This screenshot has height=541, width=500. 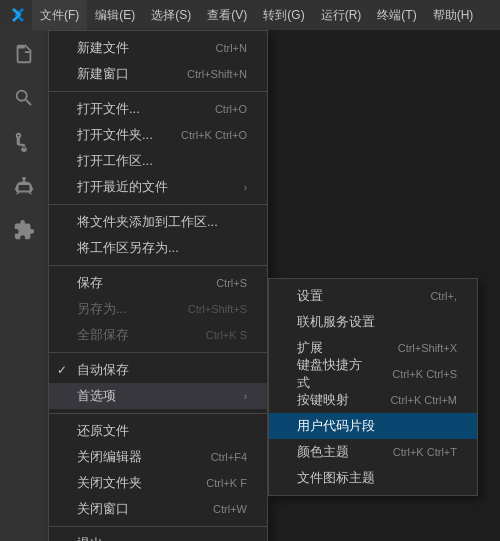 I want to click on menu-item-save-workspace-as: 将工作区另存为..., so click(x=158, y=248).